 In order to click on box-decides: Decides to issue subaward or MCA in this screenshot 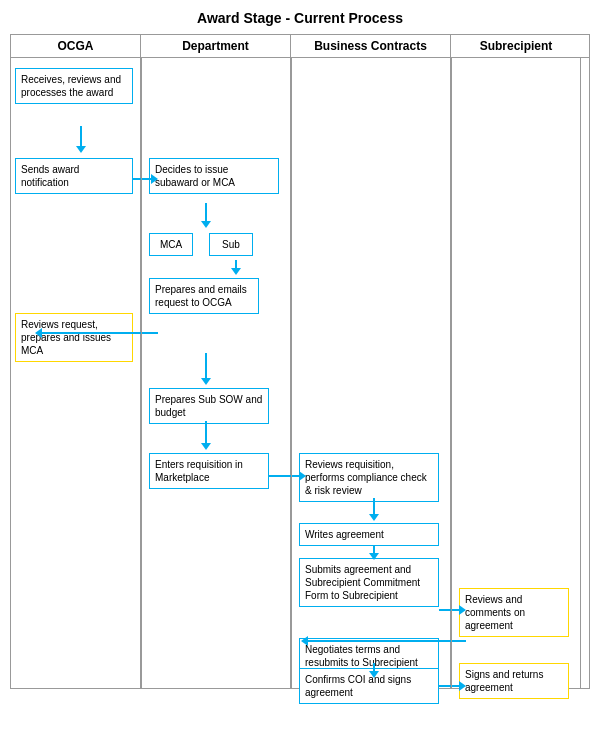, I will do `click(214, 176)`.